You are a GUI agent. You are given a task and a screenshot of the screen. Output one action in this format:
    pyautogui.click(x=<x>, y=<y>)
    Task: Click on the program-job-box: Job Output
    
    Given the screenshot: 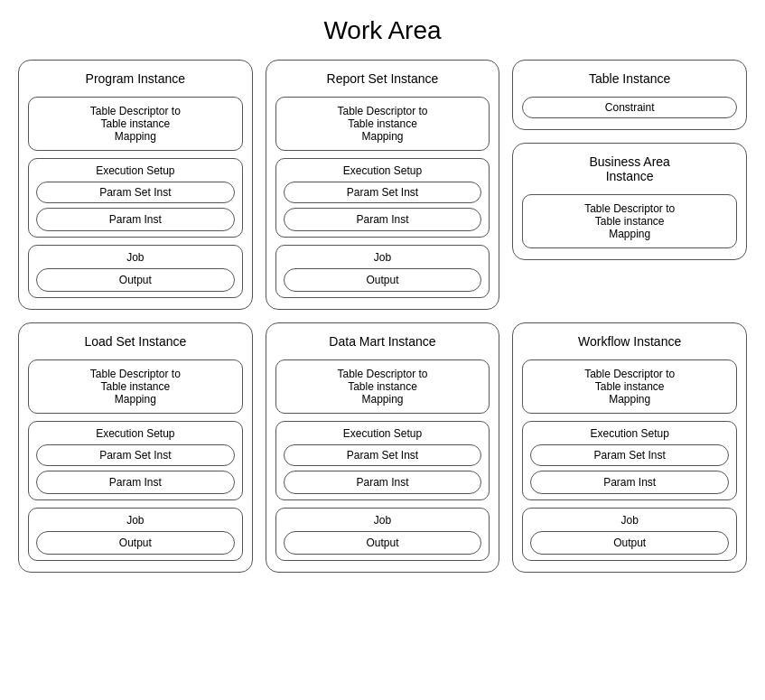 What is the action you would take?
    pyautogui.click(x=135, y=271)
    